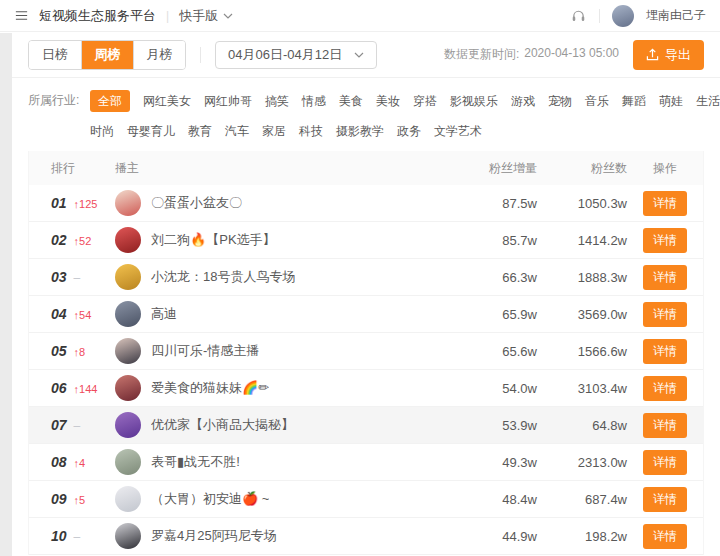 The height and width of the screenshot is (556, 720). I want to click on filter-item: 文学艺术, so click(458, 131).